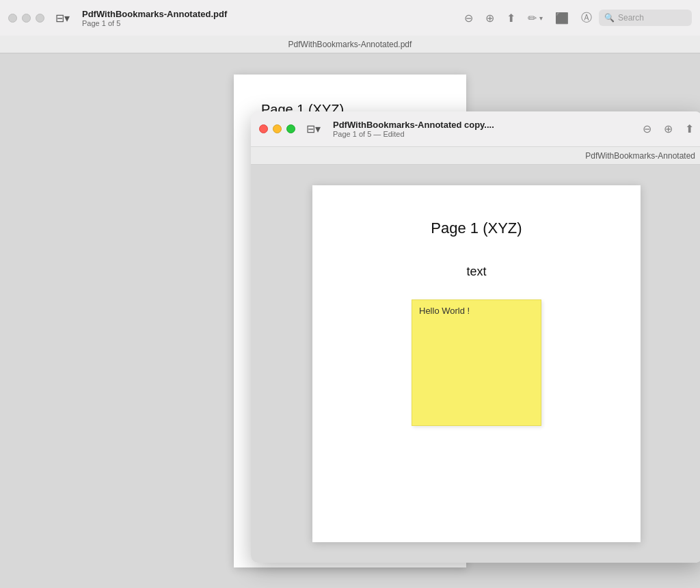 This screenshot has width=700, height=588. What do you see at coordinates (610, 18) in the screenshot?
I see `back-search-icon: 🔍` at bounding box center [610, 18].